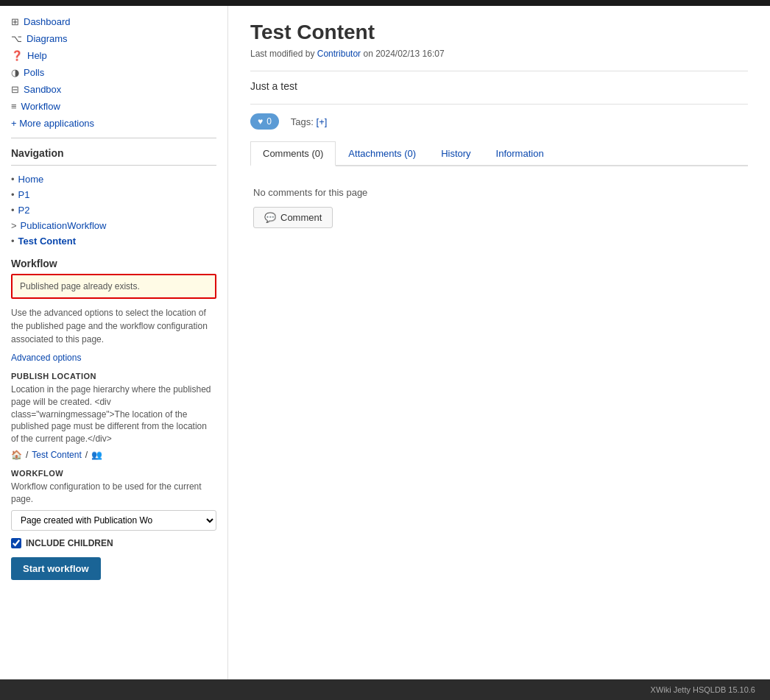 This screenshot has height=700, width=770. Describe the element at coordinates (109, 326) in the screenshot. I see `workflow-desc-text: Use the advanced options to select the l…` at that location.